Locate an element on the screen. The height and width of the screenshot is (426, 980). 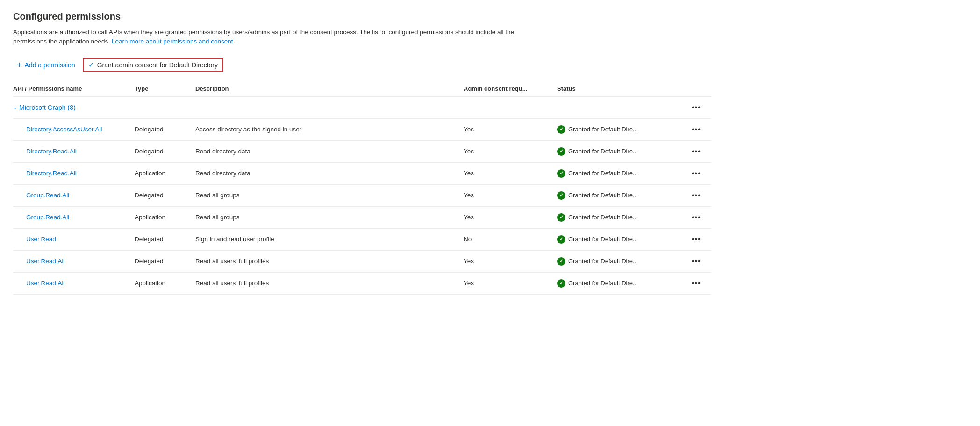
group-name-link: ⌄ Microsoft Graph (8) is located at coordinates (351, 108).